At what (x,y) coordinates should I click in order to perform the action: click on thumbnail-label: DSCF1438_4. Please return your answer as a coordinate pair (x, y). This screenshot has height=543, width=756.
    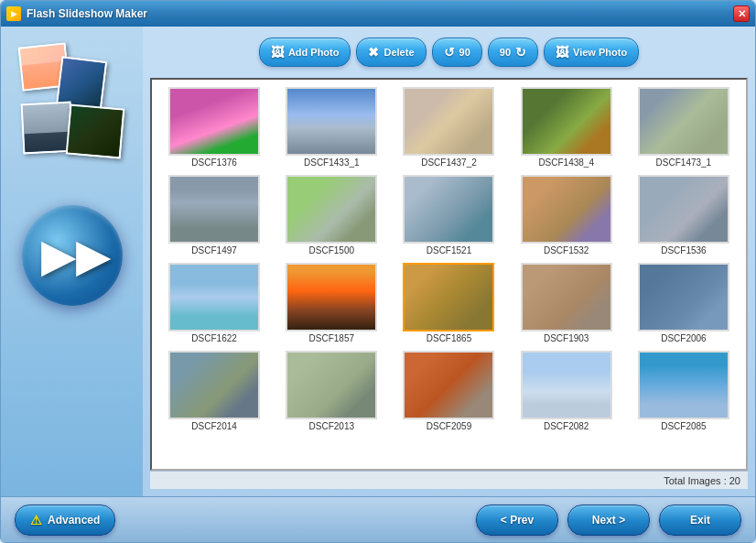
    Looking at the image, I should click on (566, 163).